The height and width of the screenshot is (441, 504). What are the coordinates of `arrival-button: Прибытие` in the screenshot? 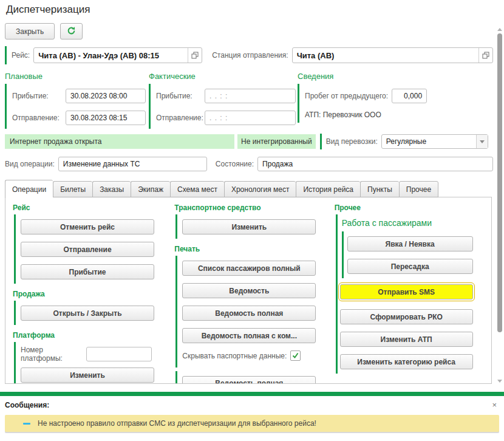 It's located at (87, 272).